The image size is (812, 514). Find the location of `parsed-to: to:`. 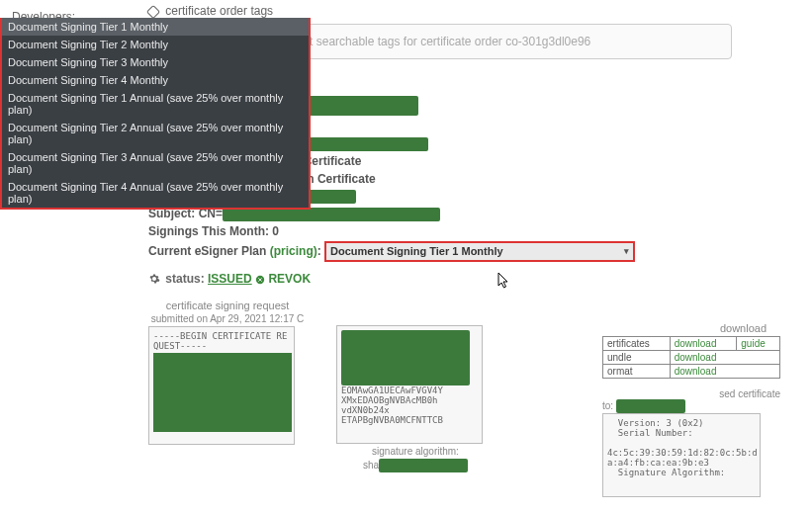

parsed-to: to: is located at coordinates (691, 406).